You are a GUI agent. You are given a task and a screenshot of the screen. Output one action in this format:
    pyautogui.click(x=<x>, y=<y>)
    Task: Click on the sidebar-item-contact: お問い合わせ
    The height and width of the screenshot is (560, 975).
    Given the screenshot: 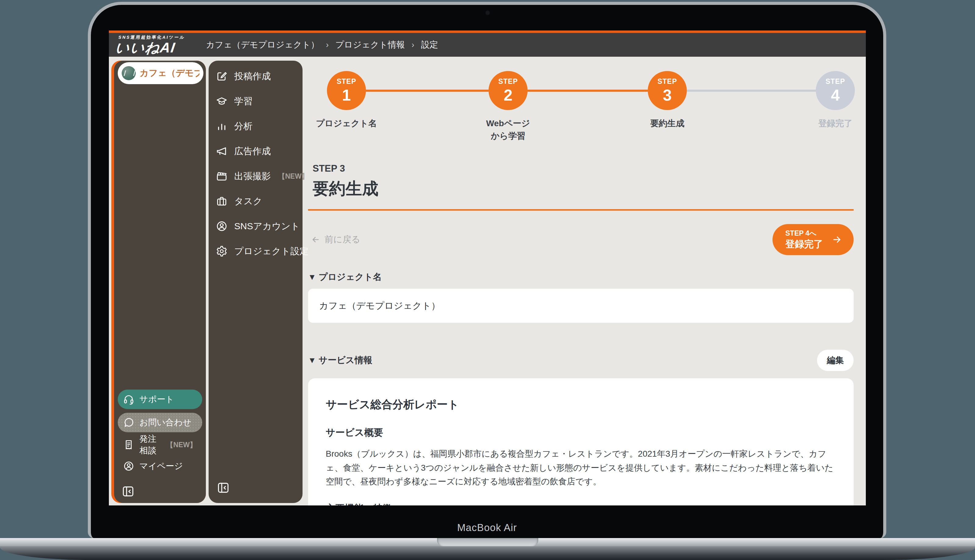 What is the action you would take?
    pyautogui.click(x=160, y=422)
    